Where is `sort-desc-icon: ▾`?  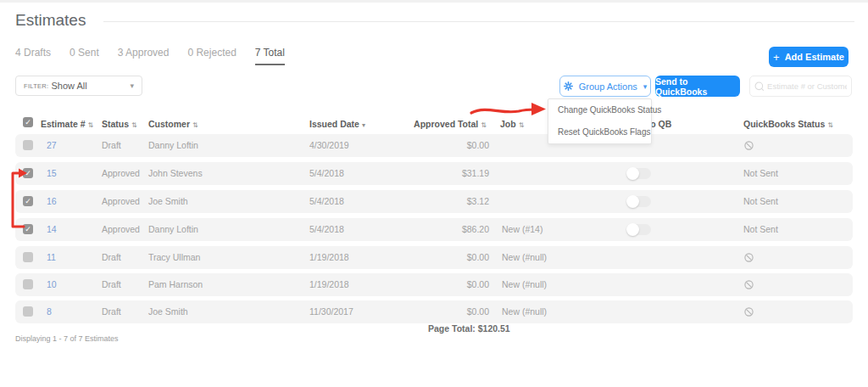
sort-desc-icon: ▾ is located at coordinates (364, 126).